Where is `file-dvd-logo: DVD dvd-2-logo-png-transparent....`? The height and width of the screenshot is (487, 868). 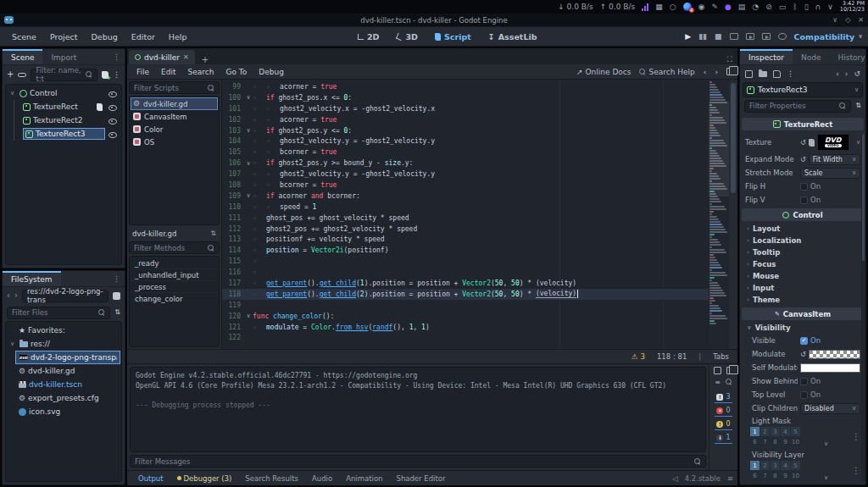
file-dvd-logo: DVD dvd-2-logo-png-transparent.... is located at coordinates (68, 357).